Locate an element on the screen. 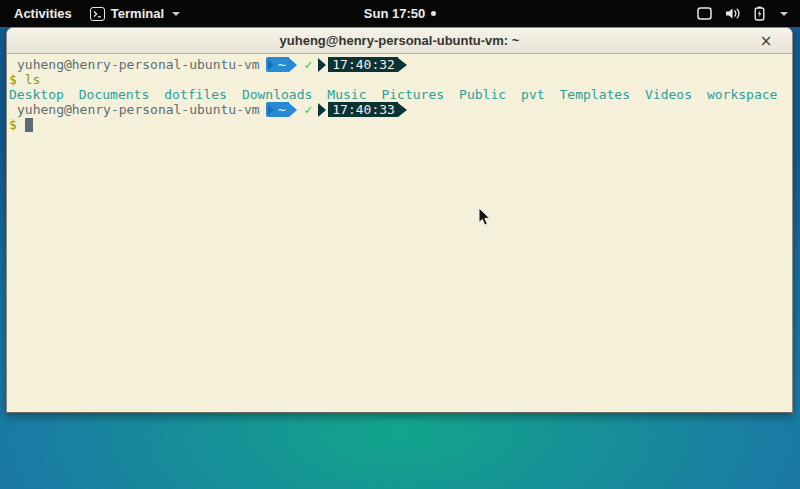  file-entry: Music is located at coordinates (346, 94).